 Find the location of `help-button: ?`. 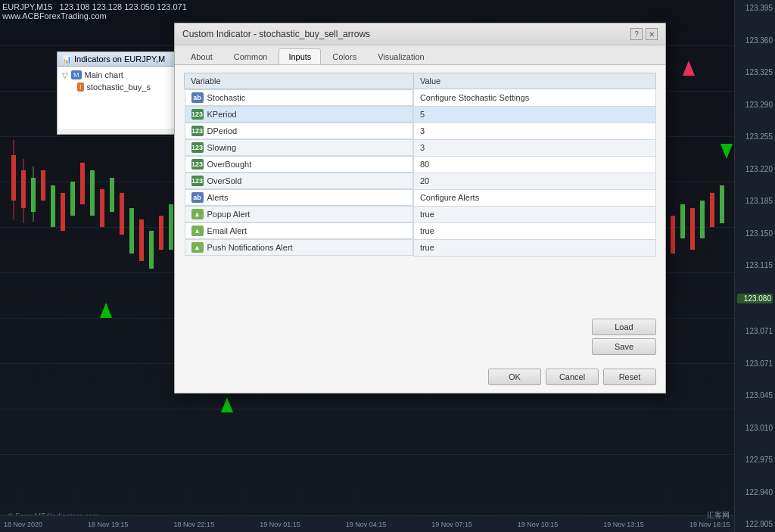

help-button: ? is located at coordinates (636, 34).